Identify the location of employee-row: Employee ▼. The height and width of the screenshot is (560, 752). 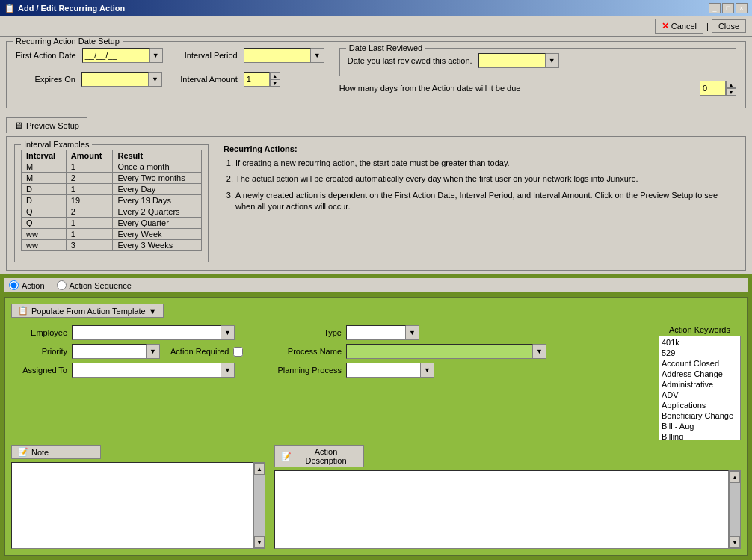
(138, 333).